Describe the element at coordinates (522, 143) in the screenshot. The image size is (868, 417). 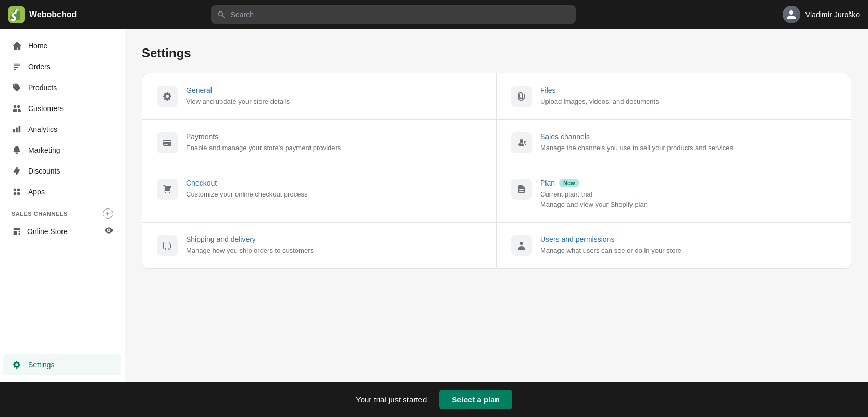
I see `channels-icon-wrap` at that location.